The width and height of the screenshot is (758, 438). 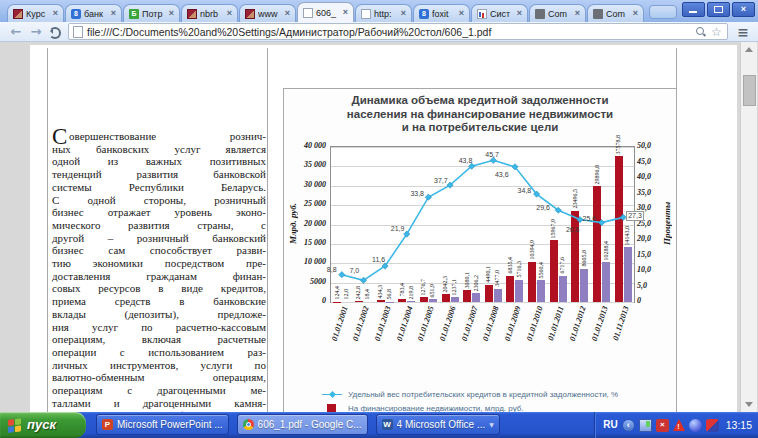 What do you see at coordinates (749, 404) in the screenshot?
I see `scroll-down-icon` at bounding box center [749, 404].